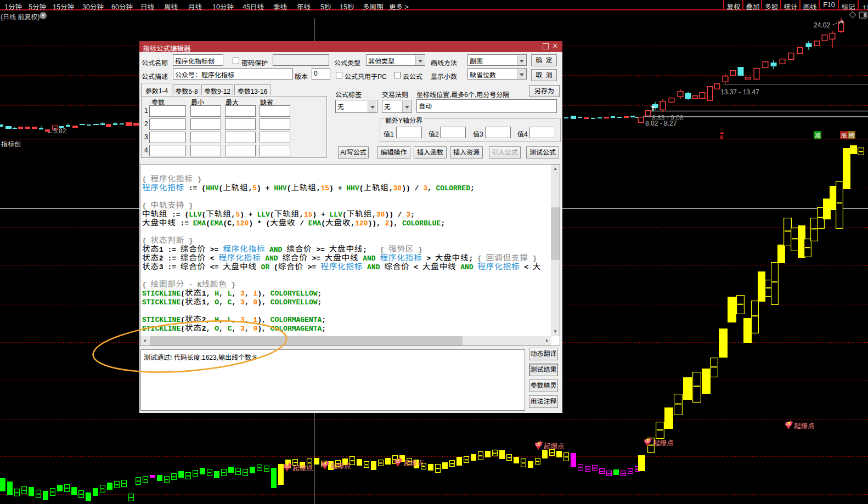  What do you see at coordinates (740, 92) in the screenshot?
I see `svg-text: 13.37 - 13.47` at bounding box center [740, 92].